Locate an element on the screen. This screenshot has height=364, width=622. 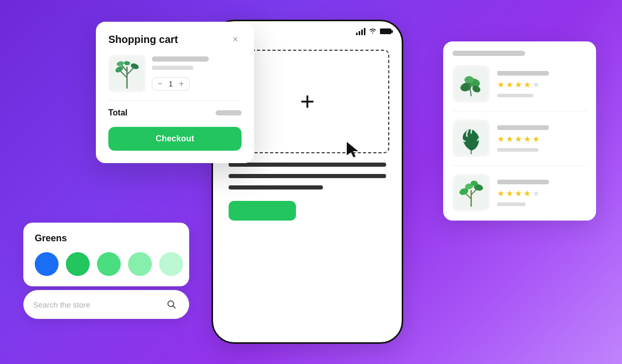
add-icon: + is located at coordinates (307, 101).